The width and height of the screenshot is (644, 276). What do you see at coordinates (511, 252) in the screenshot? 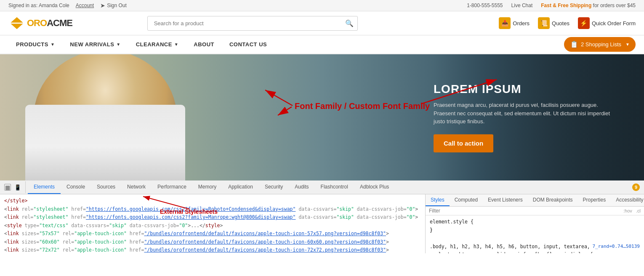
I see `styles-selector-body2: .select, .btn, .promo-slider__info a[hre…` at bounding box center [511, 252].